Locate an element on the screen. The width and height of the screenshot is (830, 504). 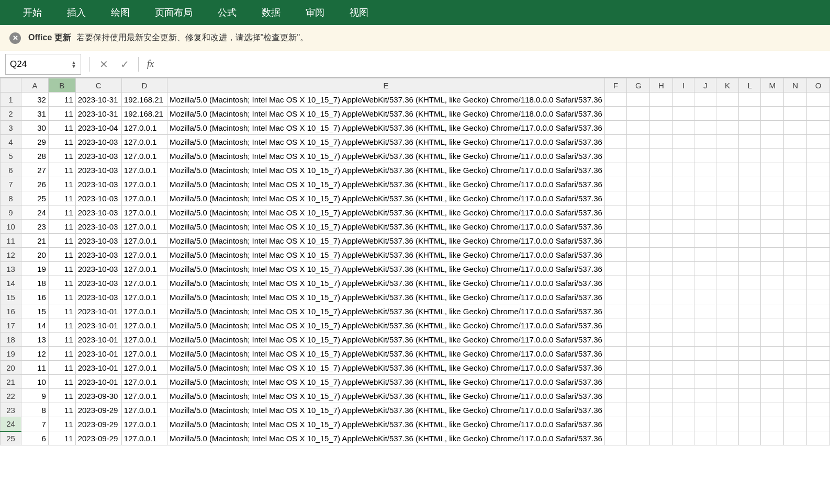
cell: 31 is located at coordinates (35, 114).